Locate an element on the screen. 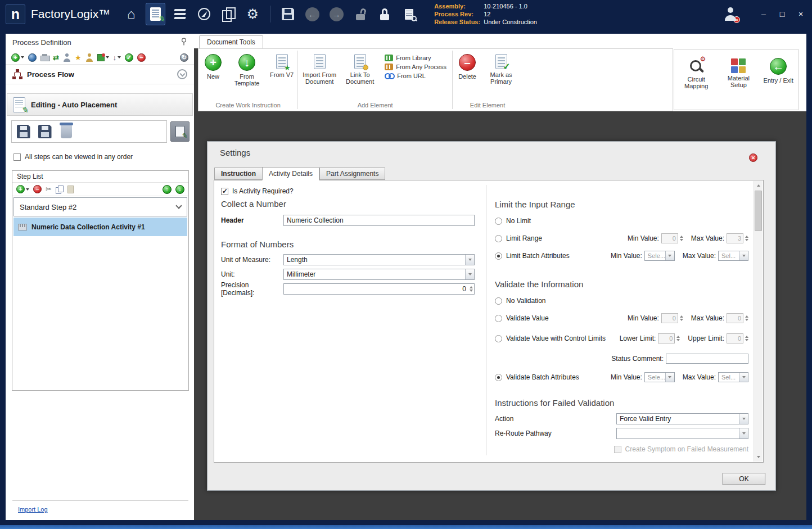 This screenshot has width=812, height=529. copy-button is located at coordinates (60, 189).